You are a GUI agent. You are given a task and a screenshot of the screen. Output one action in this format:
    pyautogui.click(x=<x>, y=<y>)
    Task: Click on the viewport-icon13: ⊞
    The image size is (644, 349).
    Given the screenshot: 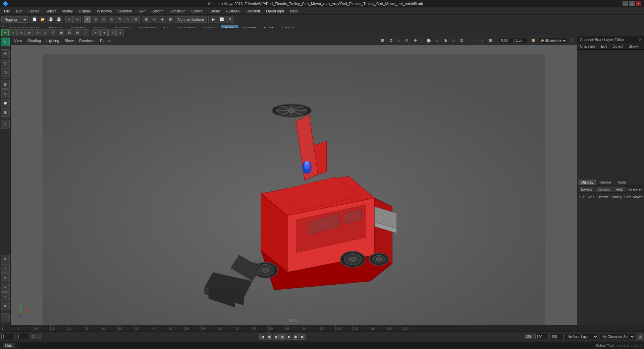 What is the action you would take?
    pyautogui.click(x=490, y=41)
    